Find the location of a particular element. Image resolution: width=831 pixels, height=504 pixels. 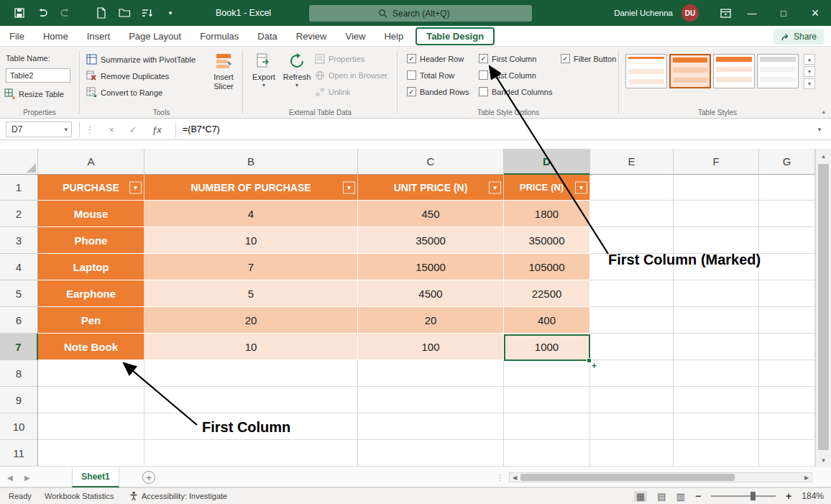

cell-E4 is located at coordinates (632, 267).